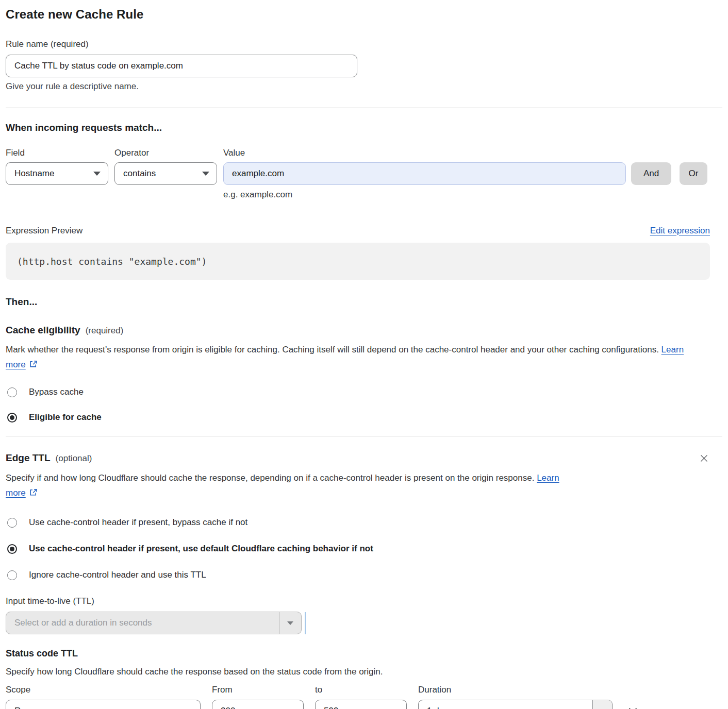 The width and height of the screenshot is (728, 709). I want to click on radio-use-header-default: Use cache-control header if present, use…, so click(364, 549).